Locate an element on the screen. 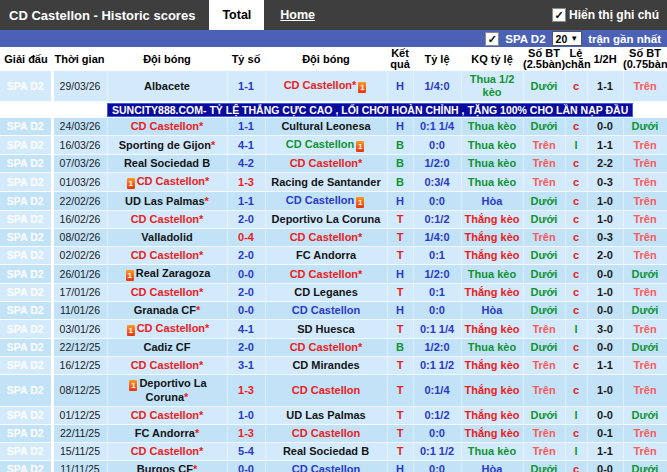 The height and width of the screenshot is (472, 667). full-time-score: 1-0 is located at coordinates (246, 416).